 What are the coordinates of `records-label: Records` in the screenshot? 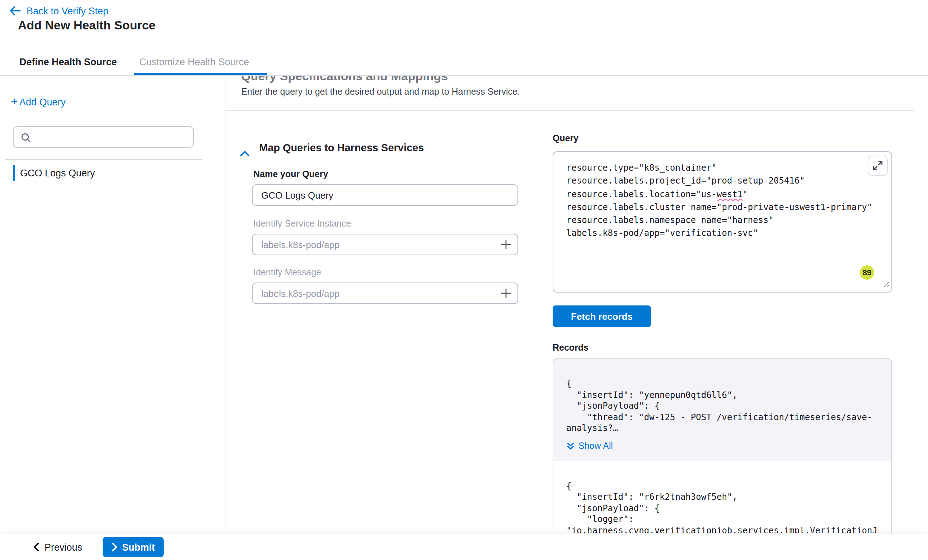 It's located at (571, 348).